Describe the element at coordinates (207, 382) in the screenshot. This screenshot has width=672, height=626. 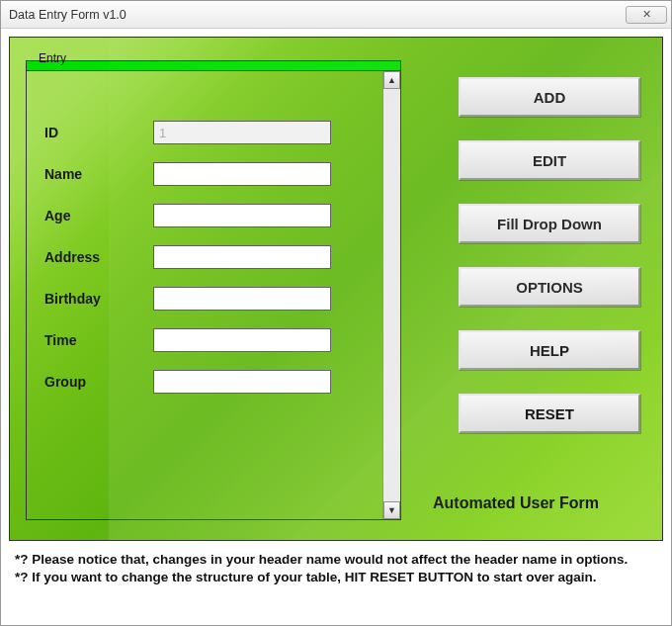
I see `row-group: Group` at that location.